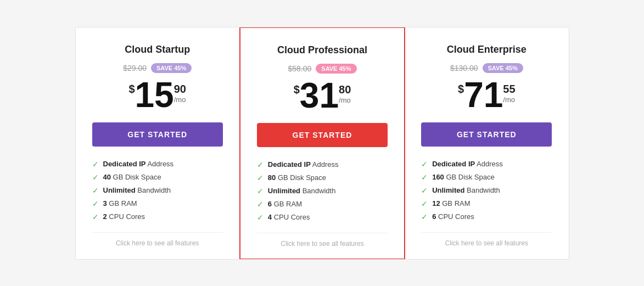 This screenshot has height=286, width=644. Describe the element at coordinates (158, 134) in the screenshot. I see `get-started-button-startup: GET STARTED` at that location.